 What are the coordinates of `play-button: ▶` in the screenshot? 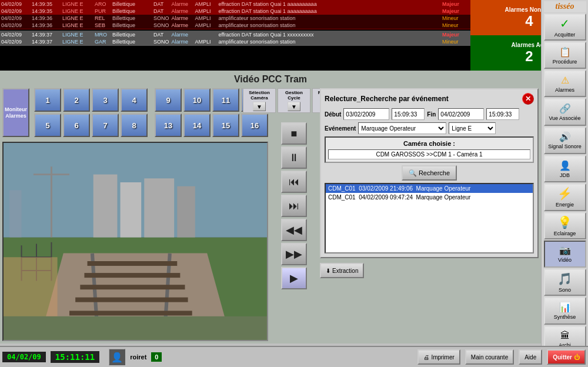 It's located at (294, 278).